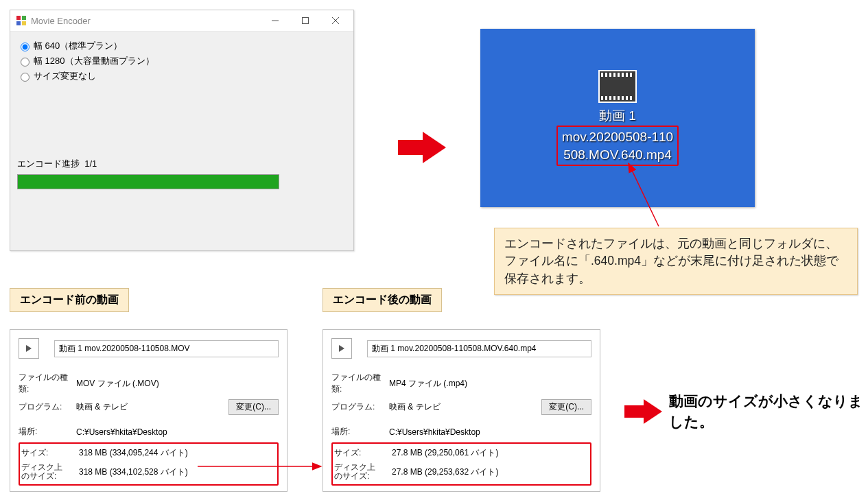 The width and height of the screenshot is (868, 500). Describe the element at coordinates (618, 116) in the screenshot. I see `file-caption: 動画 1` at that location.